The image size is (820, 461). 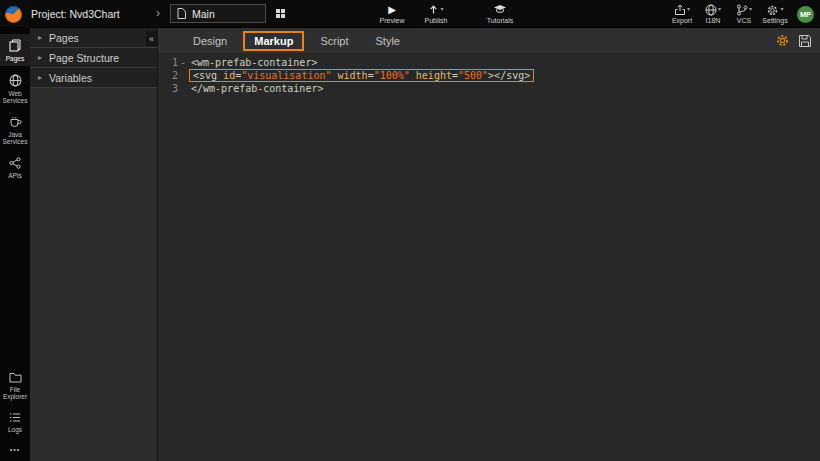 I want to click on settings-gear-icon, so click(x=772, y=10).